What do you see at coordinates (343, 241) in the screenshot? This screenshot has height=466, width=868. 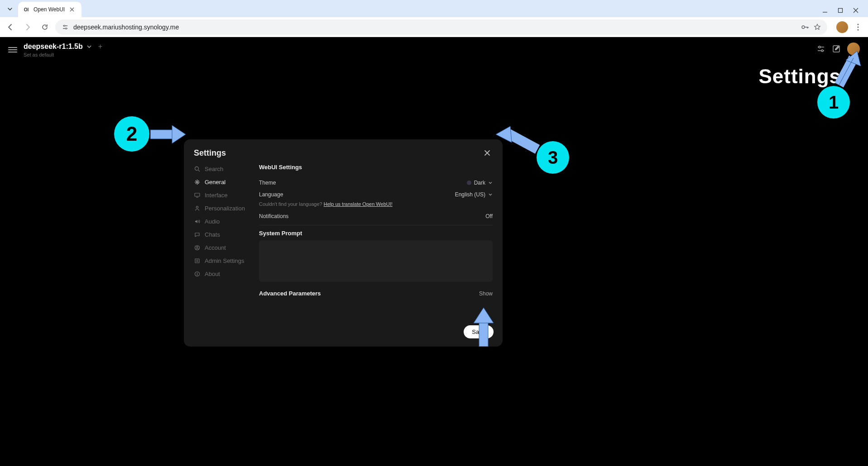 I see `modal-body: Search General Interface Personalization…` at bounding box center [343, 241].